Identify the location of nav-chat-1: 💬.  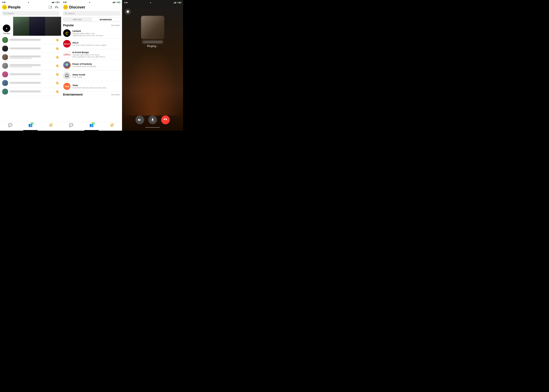
(10, 125).